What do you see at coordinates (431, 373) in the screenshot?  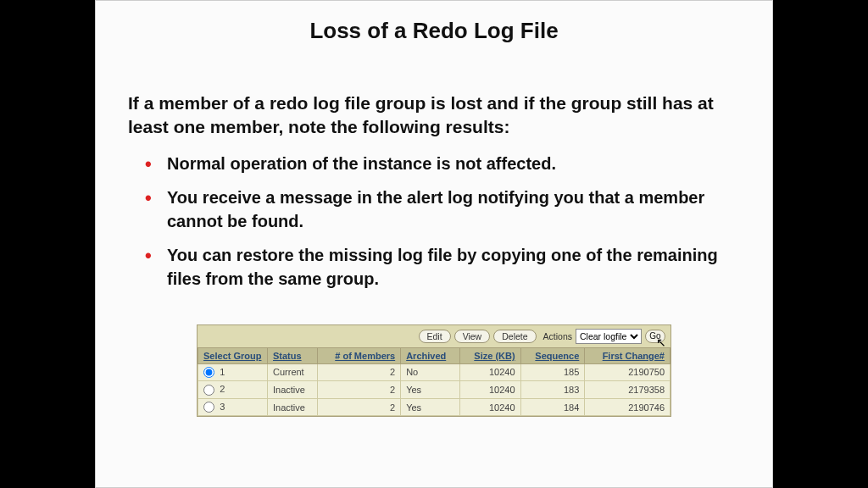 I see `cell-archived: No` at bounding box center [431, 373].